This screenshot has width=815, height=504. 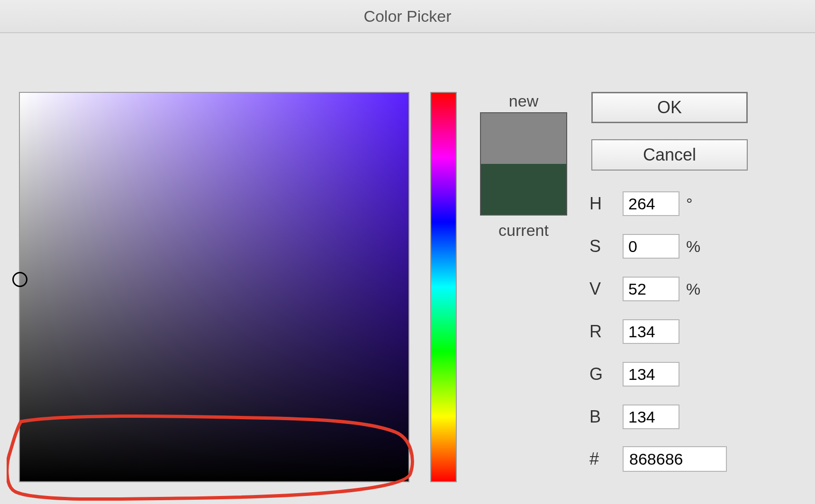 I want to click on saturation-label: S, so click(x=606, y=246).